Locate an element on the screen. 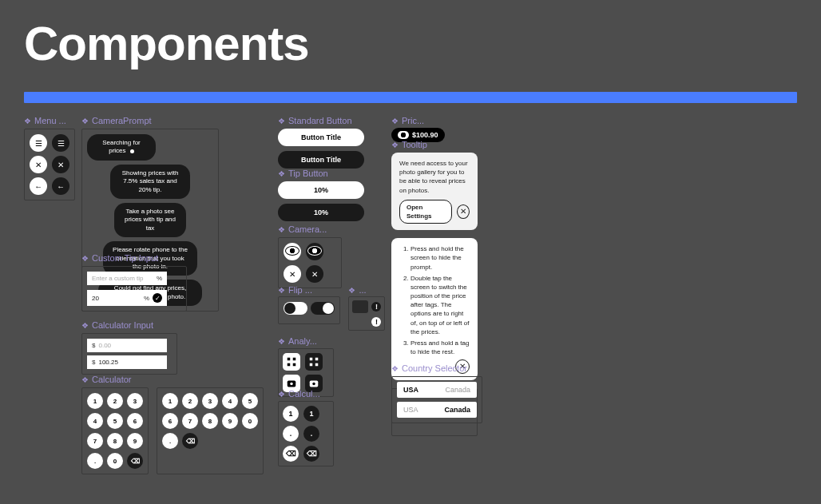  toggle-off is located at coordinates (323, 308).